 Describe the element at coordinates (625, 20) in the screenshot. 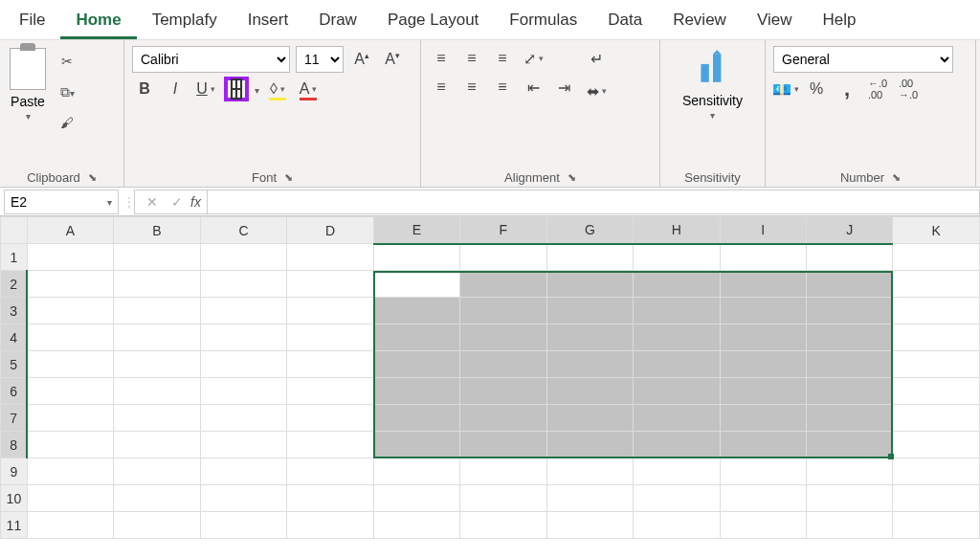

I see `menu-data: Data` at that location.